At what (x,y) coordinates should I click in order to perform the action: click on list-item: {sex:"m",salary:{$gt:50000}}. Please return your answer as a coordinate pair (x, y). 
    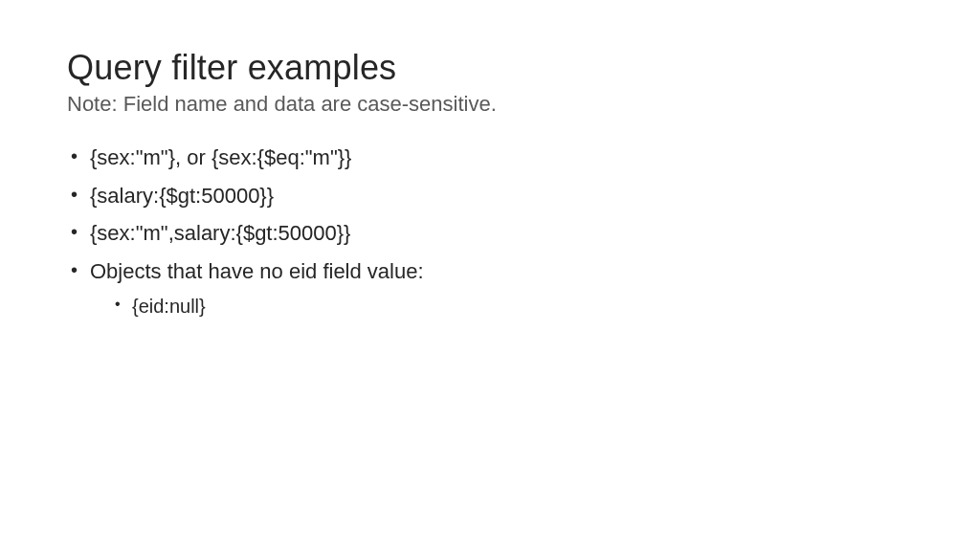
    Looking at the image, I should click on (491, 233).